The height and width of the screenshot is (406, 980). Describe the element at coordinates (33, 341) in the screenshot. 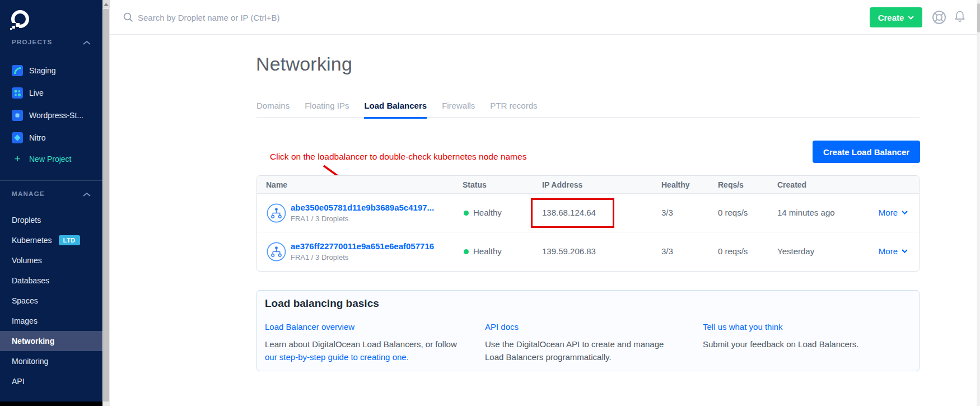

I see `sidebar-item-label: Networking` at that location.